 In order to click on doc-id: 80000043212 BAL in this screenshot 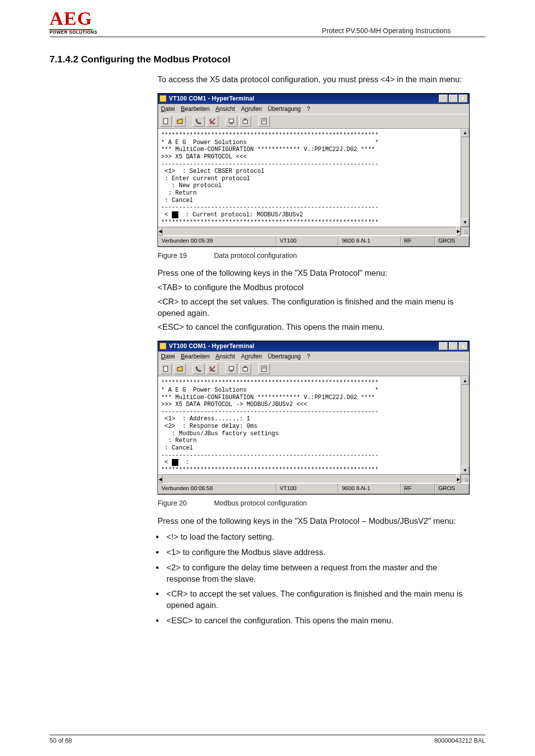, I will do `click(460, 741)`.